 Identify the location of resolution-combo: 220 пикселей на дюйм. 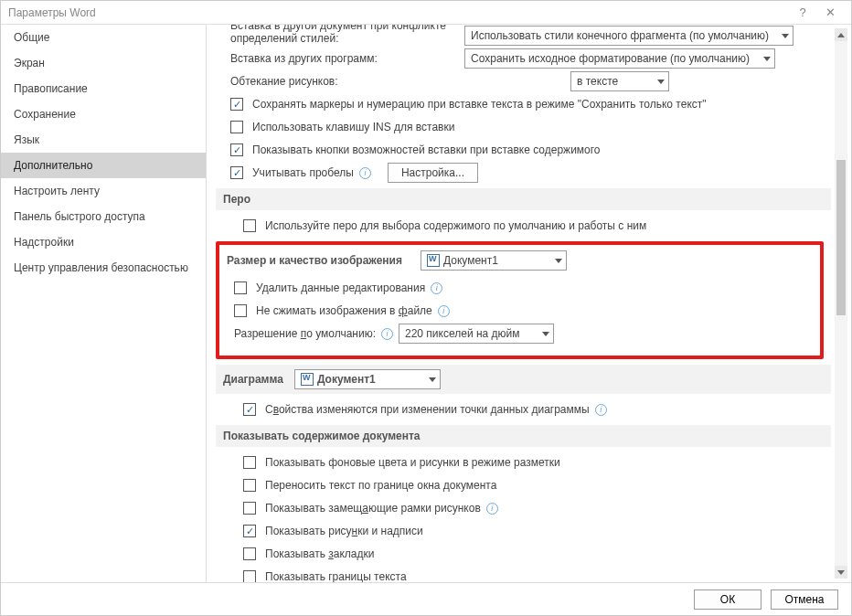
(476, 334).